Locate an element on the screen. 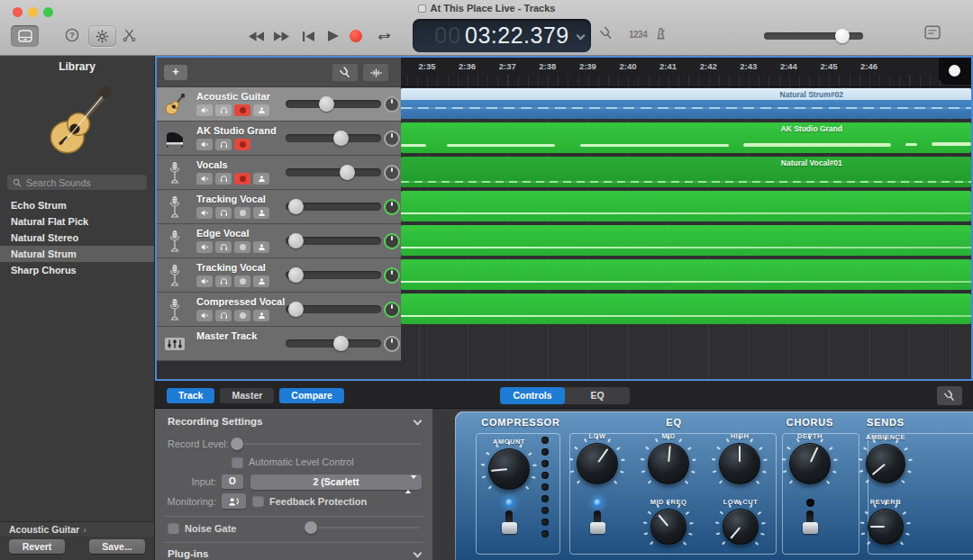 The image size is (973, 560). time-ruler: 2:352:362:372:382:392:402:412:422:432:44… is located at coordinates (687, 72).